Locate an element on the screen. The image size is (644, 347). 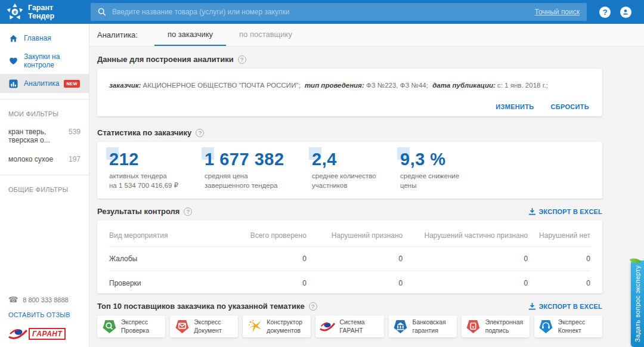
product-express-document: ЭкспрессДокумент is located at coordinates (204, 327).